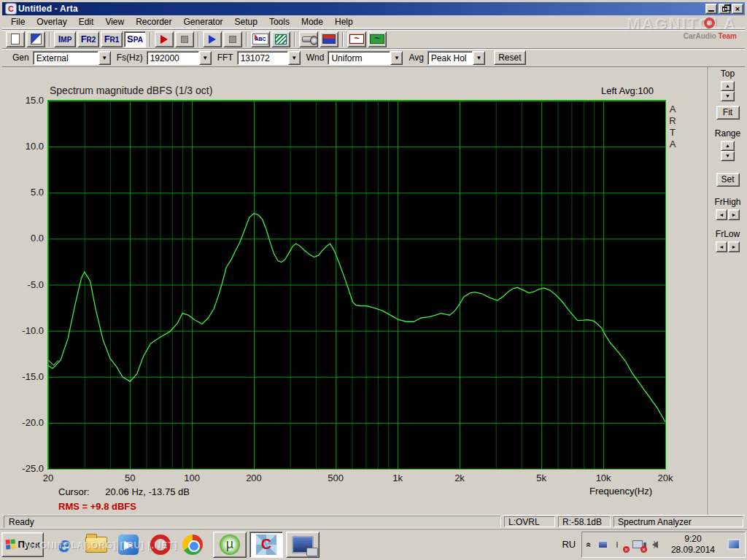  I want to click on language-indicator: RU, so click(569, 544).